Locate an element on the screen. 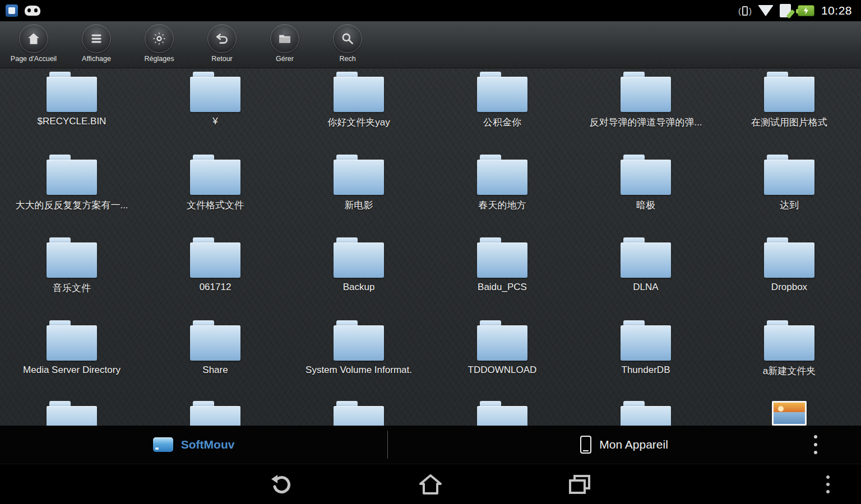 Image resolution: width=861 pixels, height=504 pixels. folder-item: 音乐文件 is located at coordinates (72, 276).